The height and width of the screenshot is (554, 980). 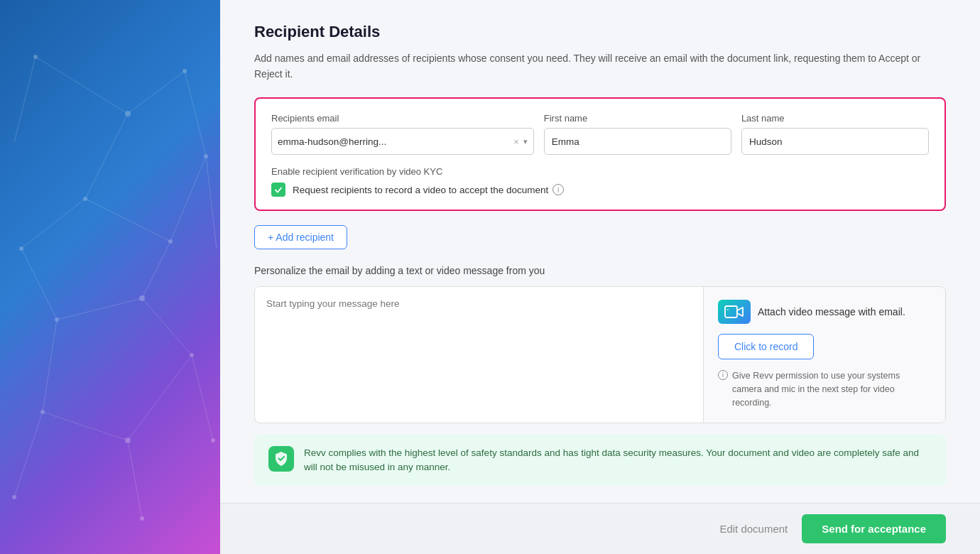 I want to click on permission-text: Give Revv permission to use your systems…, so click(x=832, y=389).